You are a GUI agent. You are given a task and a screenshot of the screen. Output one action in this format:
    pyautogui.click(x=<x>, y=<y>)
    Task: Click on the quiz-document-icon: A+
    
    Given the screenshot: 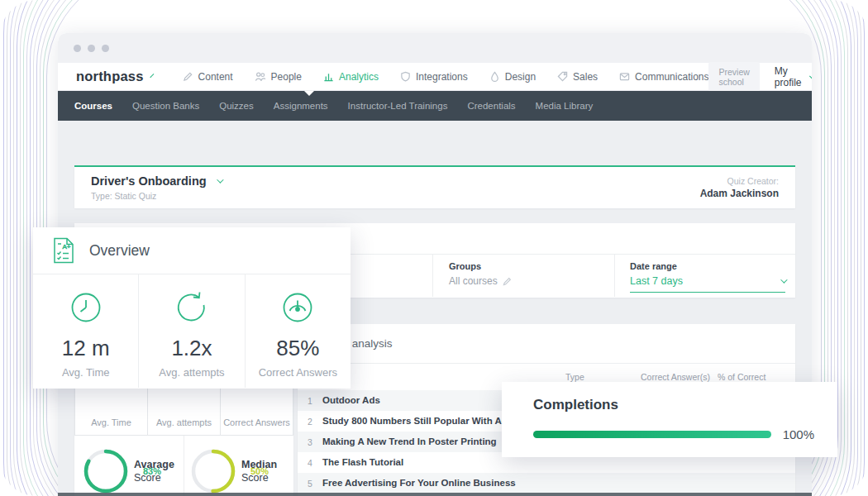 What is the action you would take?
    pyautogui.click(x=64, y=250)
    